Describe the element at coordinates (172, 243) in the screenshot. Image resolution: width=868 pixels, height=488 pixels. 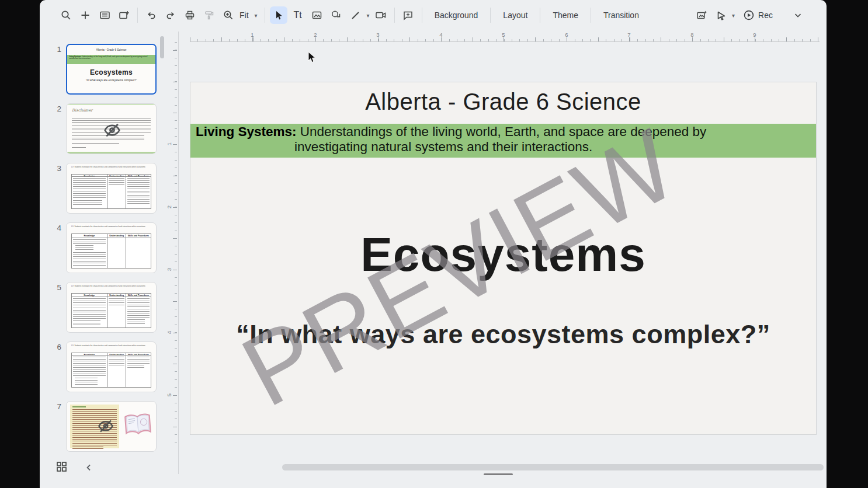
I see `vertical-ruler: 1 2 3 4 5` at that location.